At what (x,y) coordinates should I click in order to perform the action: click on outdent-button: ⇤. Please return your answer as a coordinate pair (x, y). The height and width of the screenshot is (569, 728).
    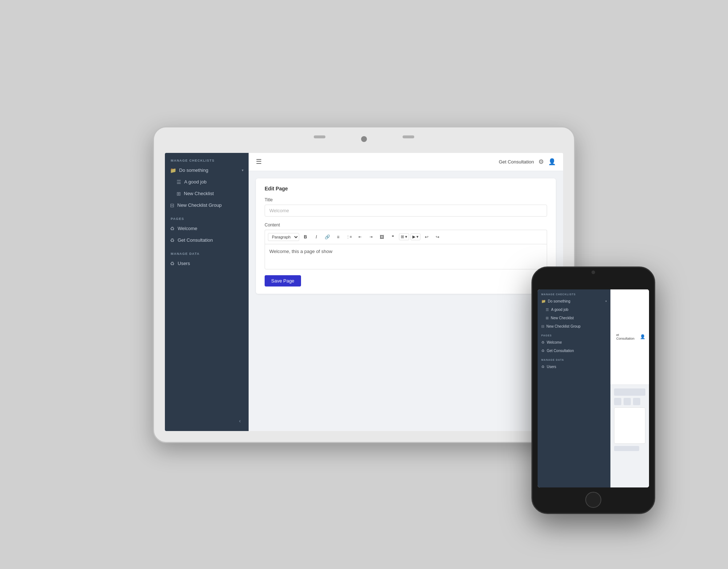
    Looking at the image, I should click on (360, 237).